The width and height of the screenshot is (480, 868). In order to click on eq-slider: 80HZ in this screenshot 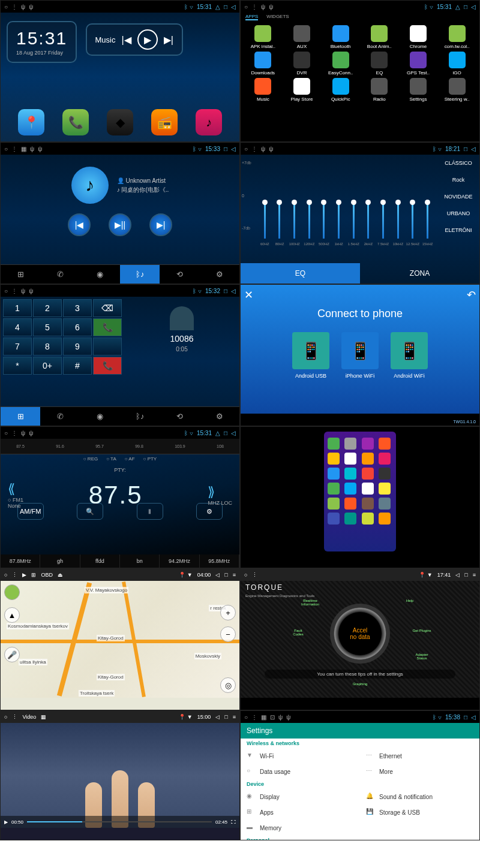, I will do `click(280, 221)`.